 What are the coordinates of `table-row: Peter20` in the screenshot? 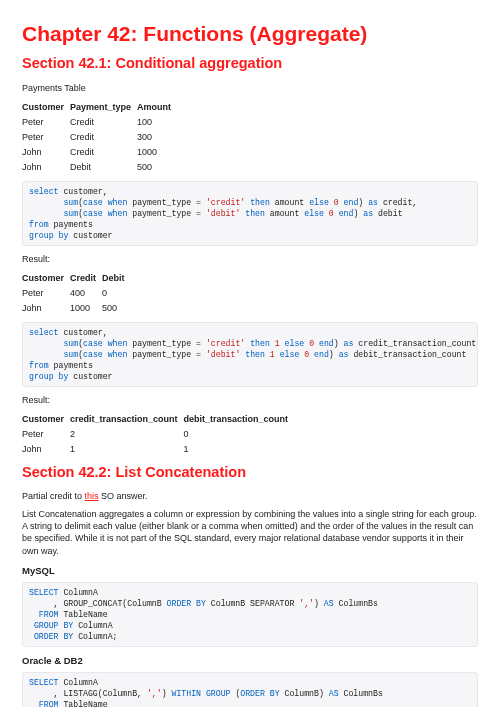 It's located at (158, 434).